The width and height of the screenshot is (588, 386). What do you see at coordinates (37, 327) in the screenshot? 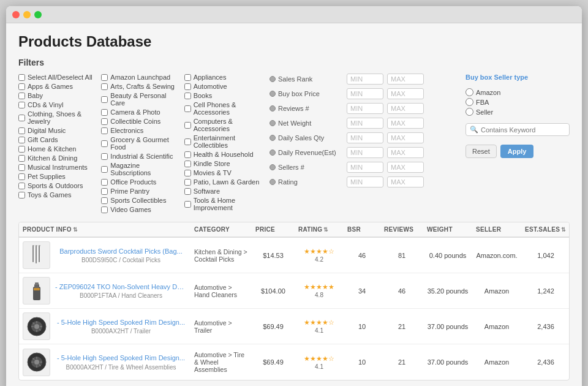
I see `tire-icon` at bounding box center [37, 327].